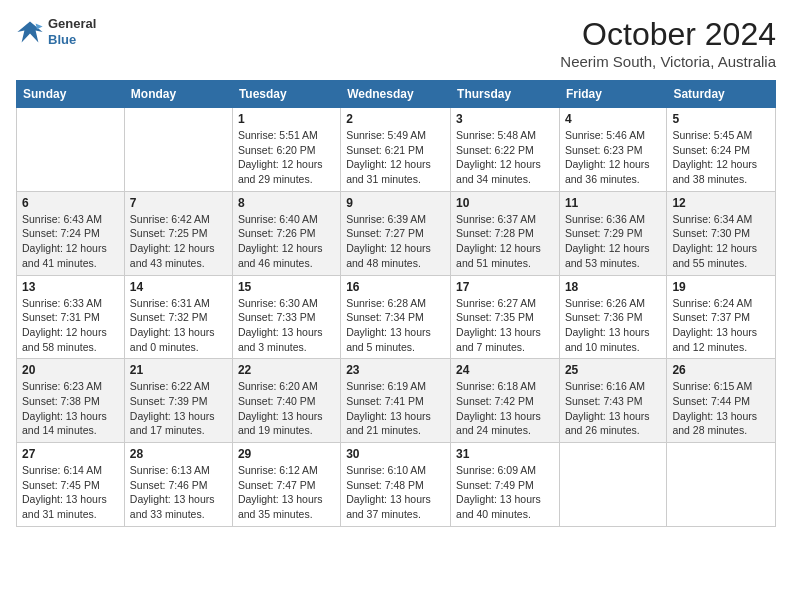  What do you see at coordinates (178, 317) in the screenshot?
I see `calendar-cell: 14Sunrise: 6:31 AM Sunset: 7:32 PM Dayli…` at bounding box center [178, 317].